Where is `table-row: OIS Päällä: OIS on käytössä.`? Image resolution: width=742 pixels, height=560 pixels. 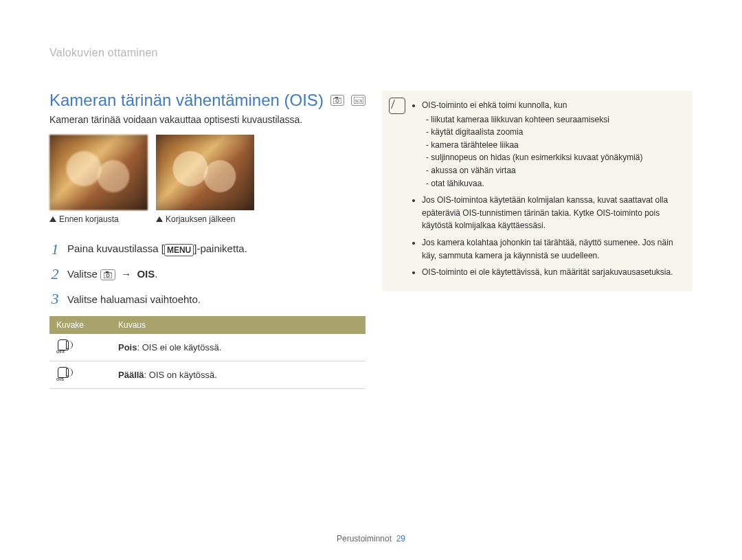 table-row: OIS Päällä: OIS on käytössä. is located at coordinates (207, 375).